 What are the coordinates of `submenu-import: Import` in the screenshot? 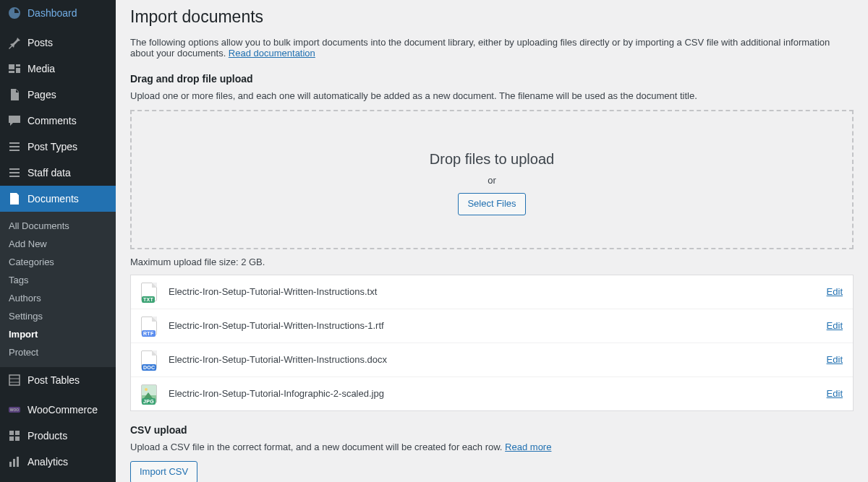 It's located at (58, 334).